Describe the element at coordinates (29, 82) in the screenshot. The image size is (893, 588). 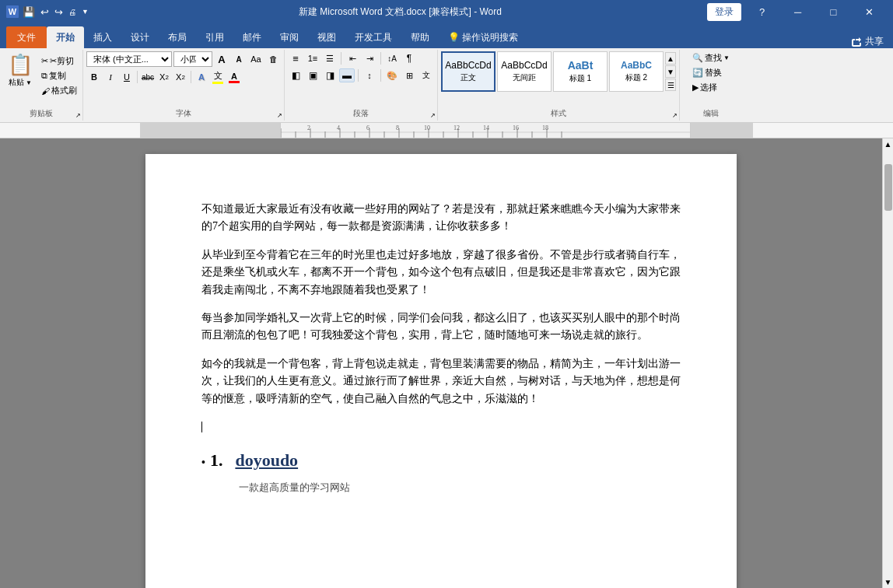
I see `paste-dropdown-arrow: ▼` at that location.